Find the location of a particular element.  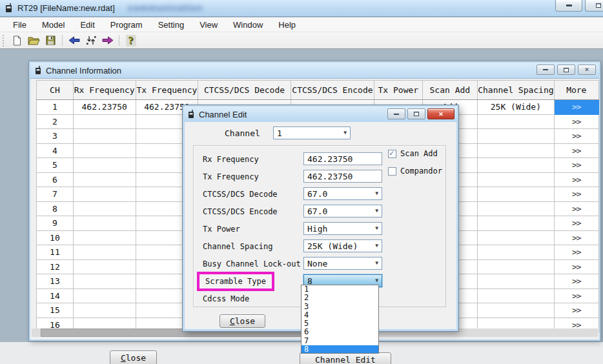

cell: 9 is located at coordinates (56, 223).